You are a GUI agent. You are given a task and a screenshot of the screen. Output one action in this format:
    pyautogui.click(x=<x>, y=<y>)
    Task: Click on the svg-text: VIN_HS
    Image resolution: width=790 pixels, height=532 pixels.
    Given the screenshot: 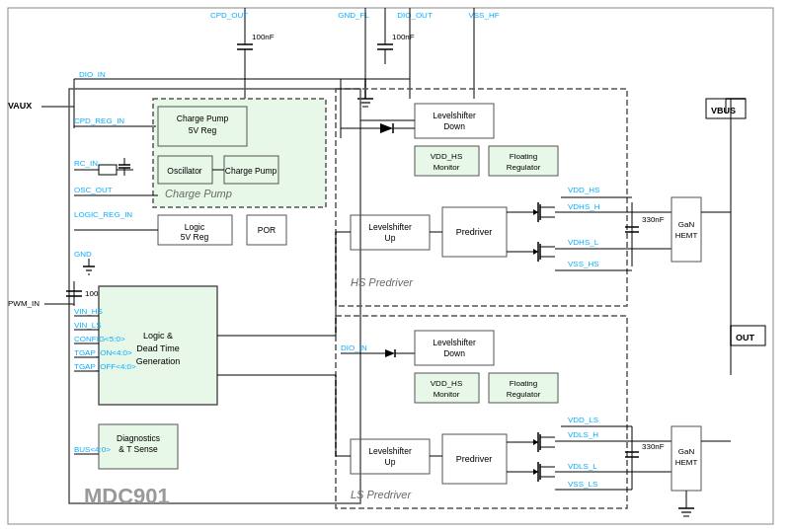 What is the action you would take?
    pyautogui.click(x=89, y=312)
    